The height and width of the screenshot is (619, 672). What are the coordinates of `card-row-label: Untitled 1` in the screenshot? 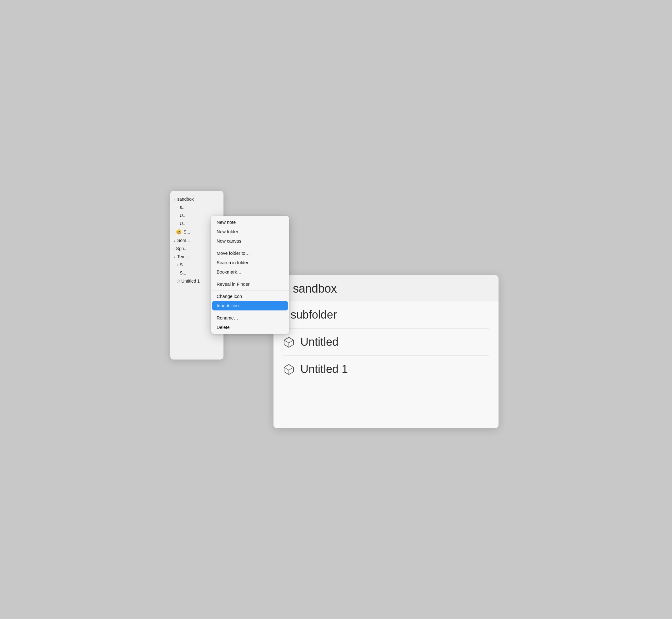 It's located at (324, 369).